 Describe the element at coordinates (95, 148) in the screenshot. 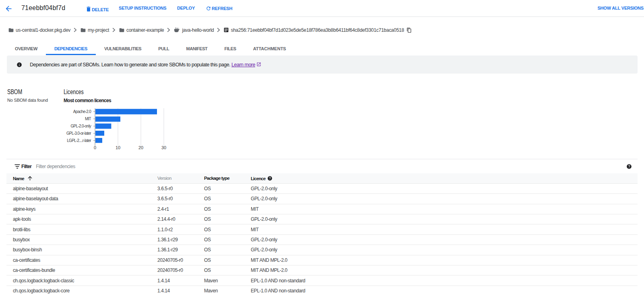

I see `svg-text: 0` at that location.